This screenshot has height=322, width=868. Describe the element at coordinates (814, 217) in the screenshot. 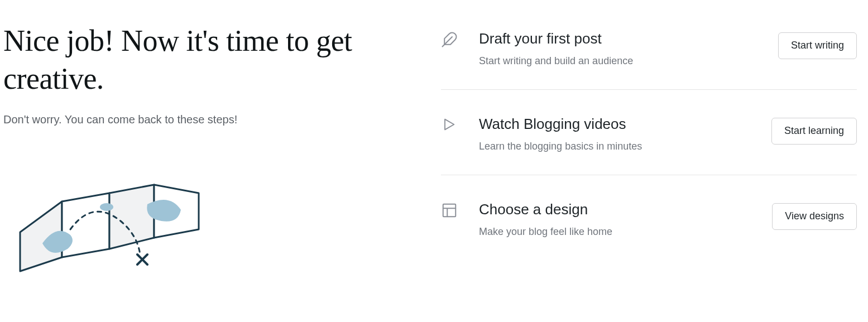

I see `view-designs-button: View designs` at that location.